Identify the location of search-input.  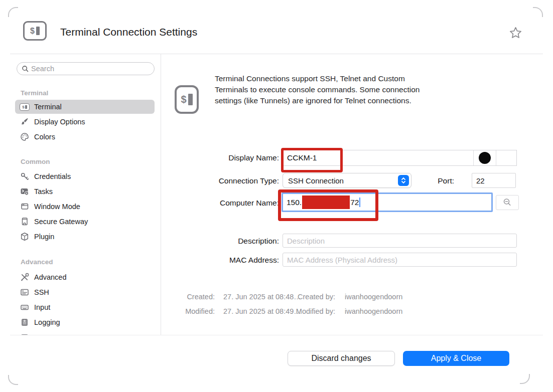
(85, 69).